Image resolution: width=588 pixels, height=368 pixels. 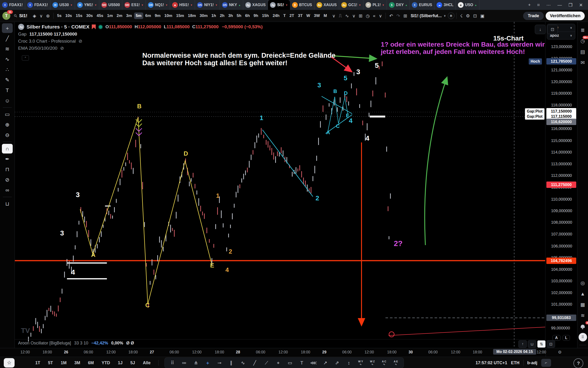 What do you see at coordinates (557, 338) in the screenshot?
I see `auto-scale-button: A` at bounding box center [557, 338].